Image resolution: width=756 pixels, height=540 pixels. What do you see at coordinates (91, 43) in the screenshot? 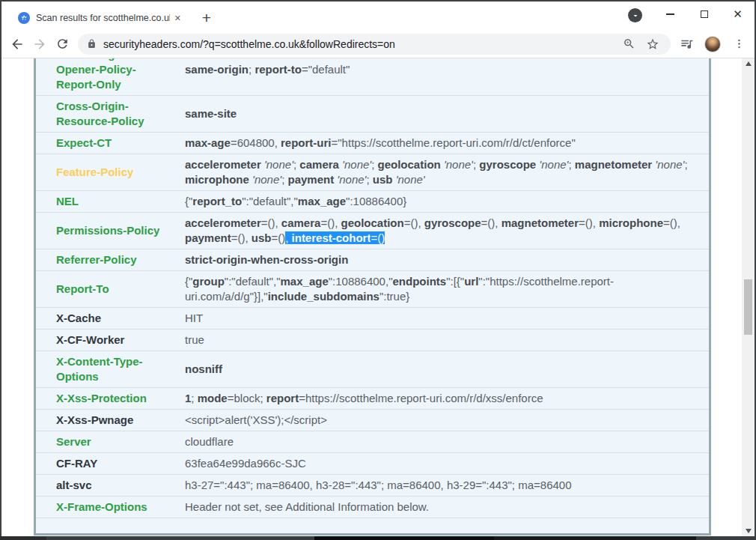
I see `lock-icon` at bounding box center [91, 43].